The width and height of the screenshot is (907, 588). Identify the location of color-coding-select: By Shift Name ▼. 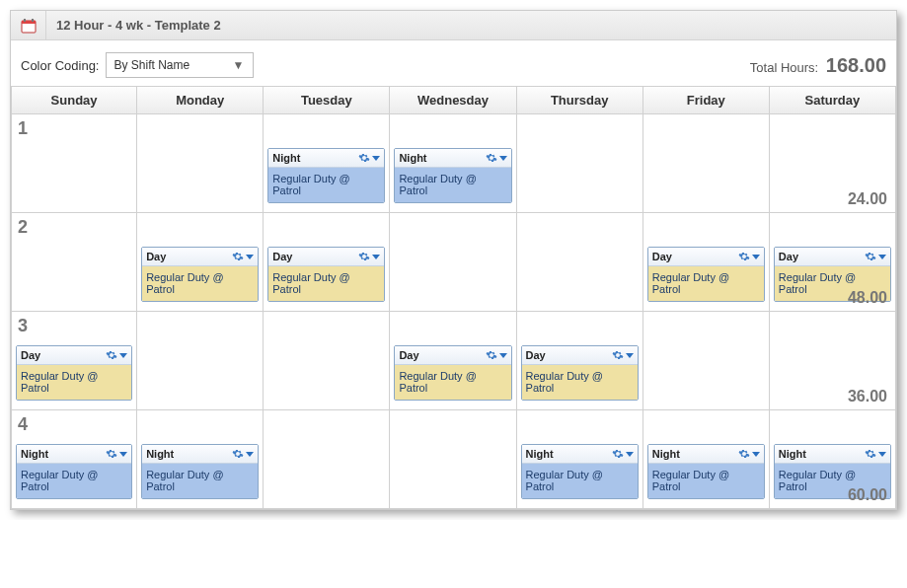
(180, 65).